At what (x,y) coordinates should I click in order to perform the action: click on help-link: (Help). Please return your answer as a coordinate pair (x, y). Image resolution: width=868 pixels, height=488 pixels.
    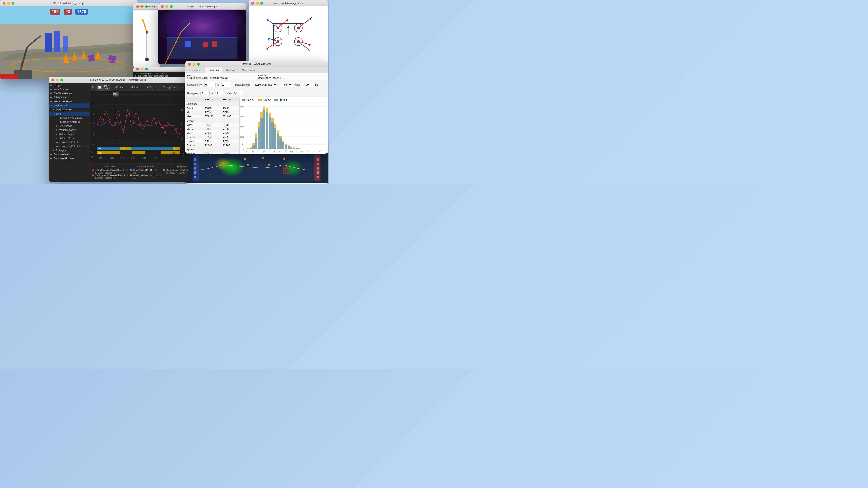
    Looking at the image, I should click on (297, 85).